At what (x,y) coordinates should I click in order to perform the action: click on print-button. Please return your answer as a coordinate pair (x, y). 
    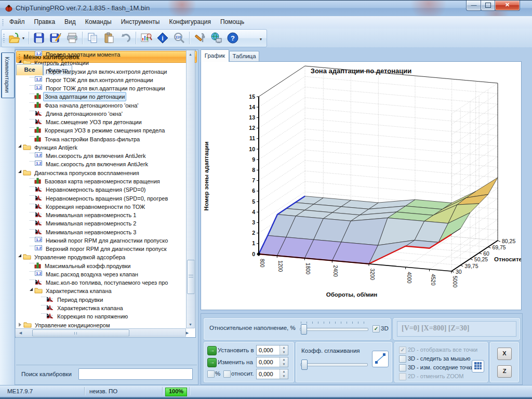
    Looking at the image, I should click on (72, 38).